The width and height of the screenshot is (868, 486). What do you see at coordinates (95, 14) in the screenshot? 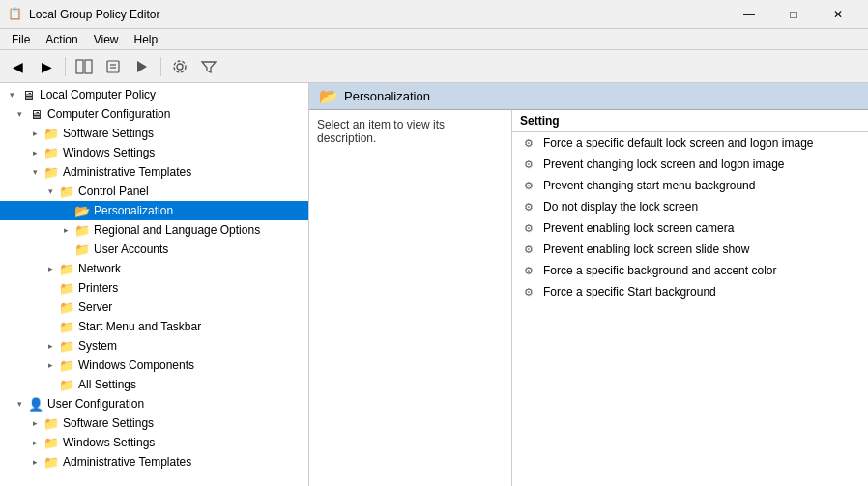
I see `window-title: Local Group Policy Editor` at bounding box center [95, 14].